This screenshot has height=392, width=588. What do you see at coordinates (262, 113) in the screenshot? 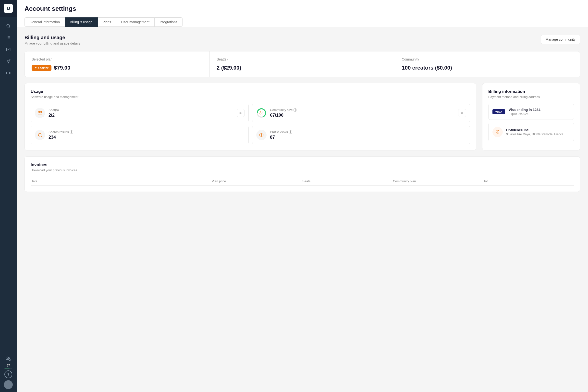
I see `community-circle` at bounding box center [262, 113].